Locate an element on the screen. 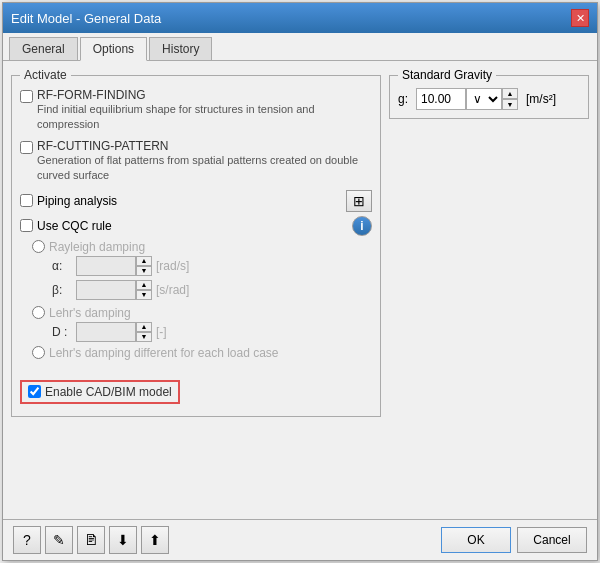 This screenshot has height=563, width=600. standard-gravity-group: Standard Gravity g: ∨ ▲ ▼ [m/s²] is located at coordinates (489, 97).